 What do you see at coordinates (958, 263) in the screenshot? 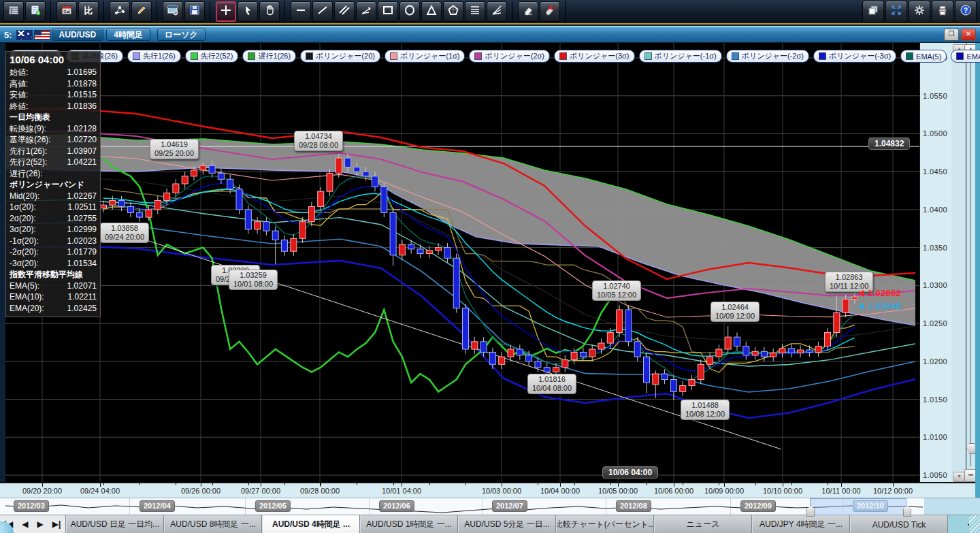
I see `vertical-scrollbar: ▲▼` at bounding box center [958, 263].